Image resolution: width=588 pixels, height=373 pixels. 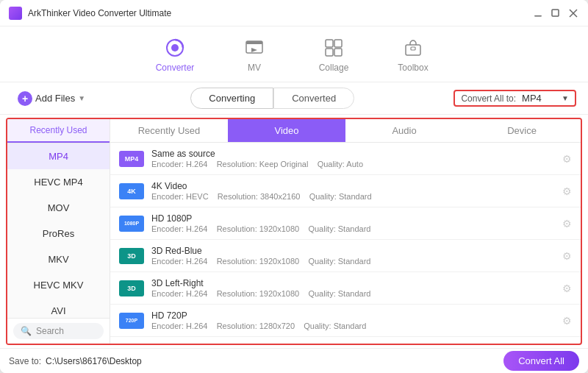 I want to click on app-title: ArkThinker Video Converter Ultimate, so click(x=280, y=13).